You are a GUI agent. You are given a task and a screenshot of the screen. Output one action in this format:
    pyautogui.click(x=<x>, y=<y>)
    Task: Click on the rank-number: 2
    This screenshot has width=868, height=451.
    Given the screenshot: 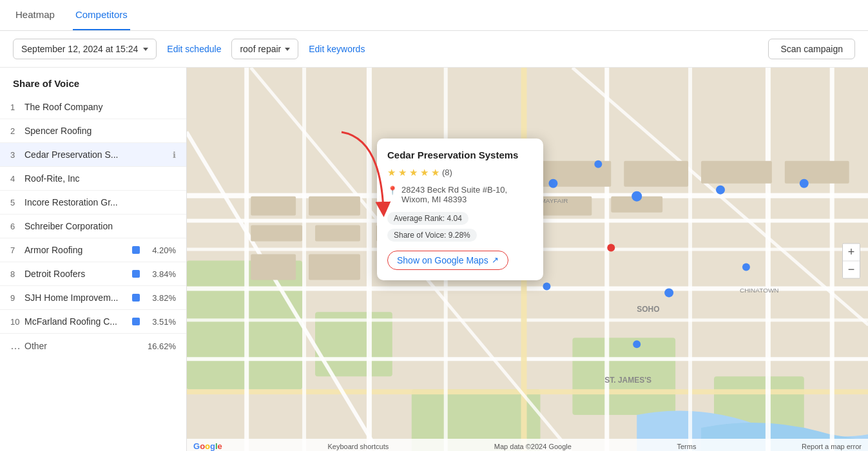 What is the action you would take?
    pyautogui.click(x=17, y=131)
    